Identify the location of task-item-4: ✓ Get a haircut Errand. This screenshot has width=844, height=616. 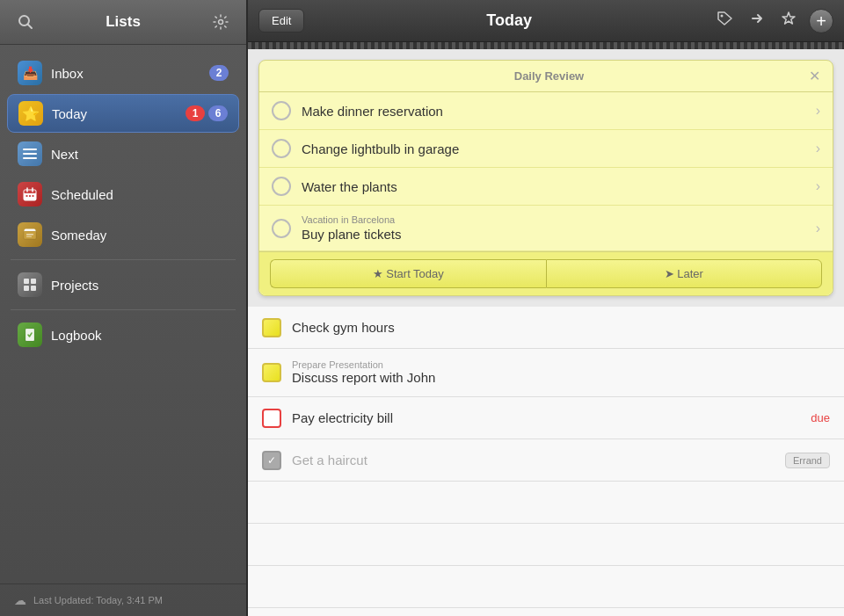
(546, 460).